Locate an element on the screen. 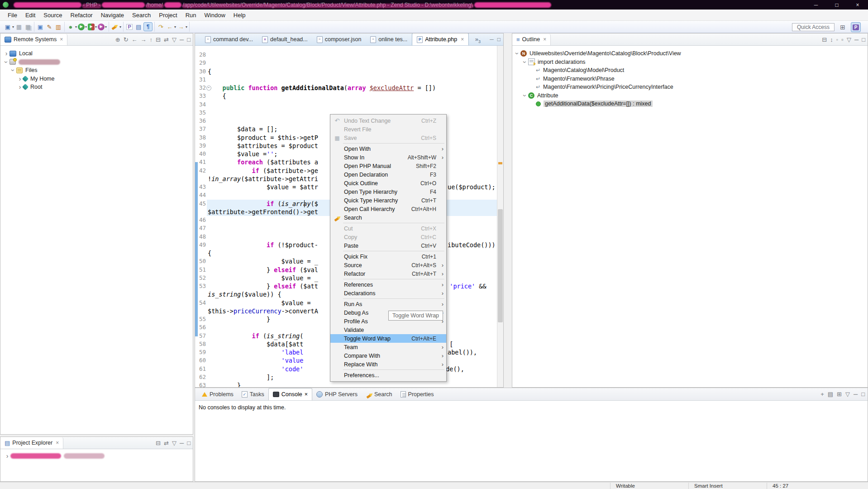 The image size is (868, 489). tree-item: Magento\Framework\Phrase is located at coordinates (690, 79).